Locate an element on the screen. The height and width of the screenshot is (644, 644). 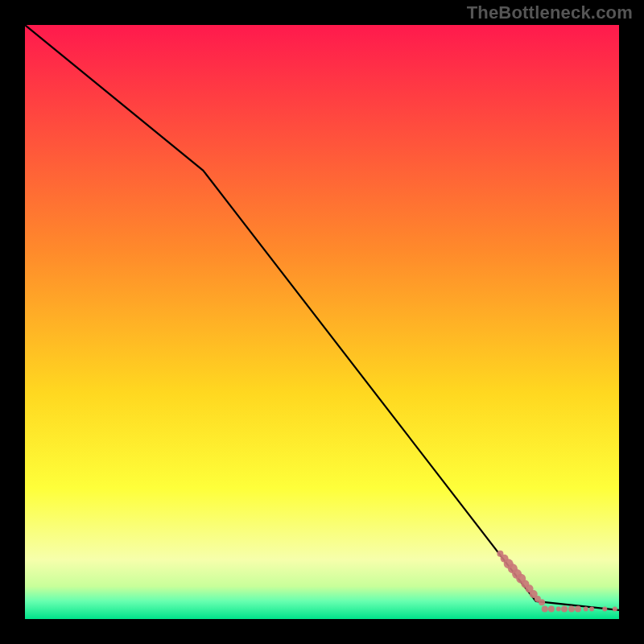
watermark-text: TheBottleneck.com is located at coordinates (550, 13).